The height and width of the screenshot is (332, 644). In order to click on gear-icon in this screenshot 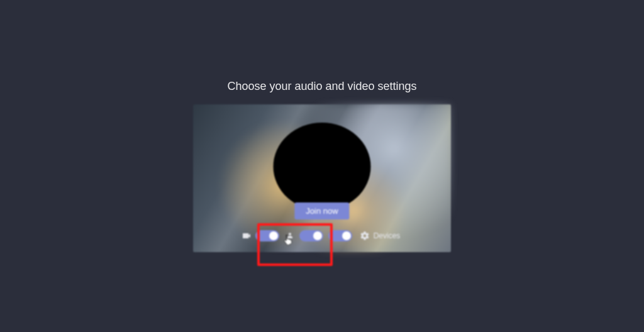, I will do `click(365, 236)`.